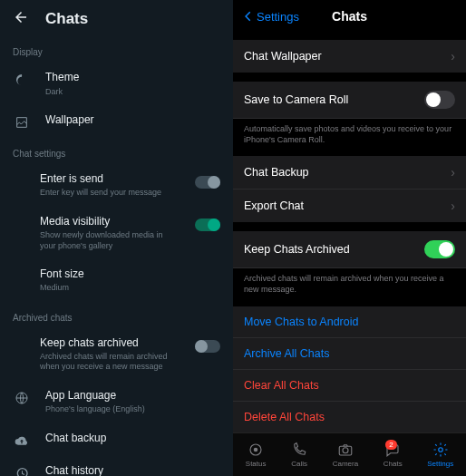  I want to click on keep-archived-footer: Archived chats will remain archived when…, so click(350, 283).